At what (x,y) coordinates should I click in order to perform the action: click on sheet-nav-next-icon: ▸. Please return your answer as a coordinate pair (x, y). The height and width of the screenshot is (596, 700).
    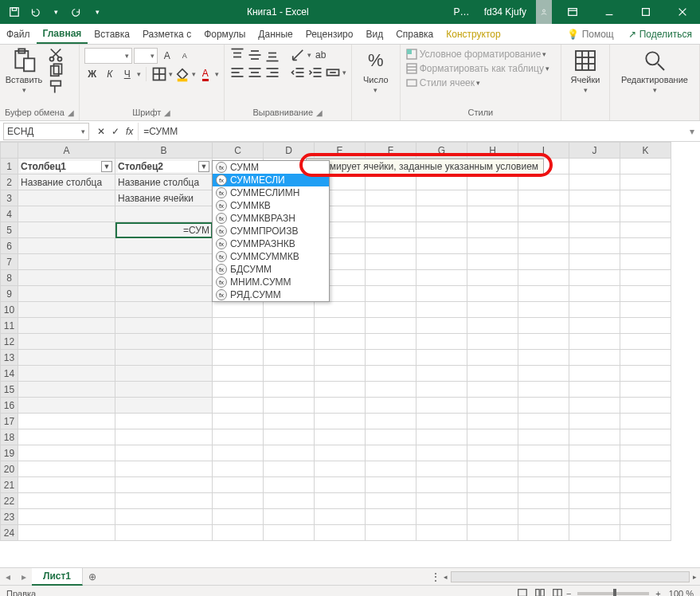
    Looking at the image, I should click on (24, 577).